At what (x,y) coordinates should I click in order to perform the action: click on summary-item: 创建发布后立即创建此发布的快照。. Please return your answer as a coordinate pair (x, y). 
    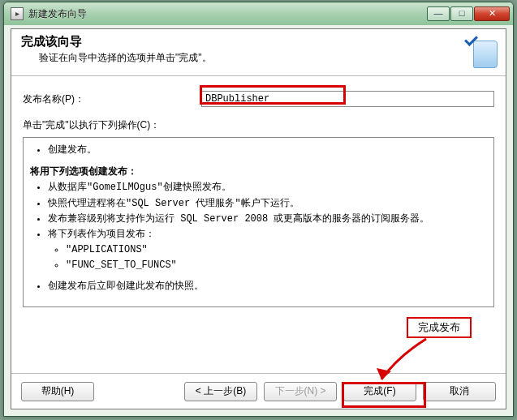
    Looking at the image, I should click on (268, 287).